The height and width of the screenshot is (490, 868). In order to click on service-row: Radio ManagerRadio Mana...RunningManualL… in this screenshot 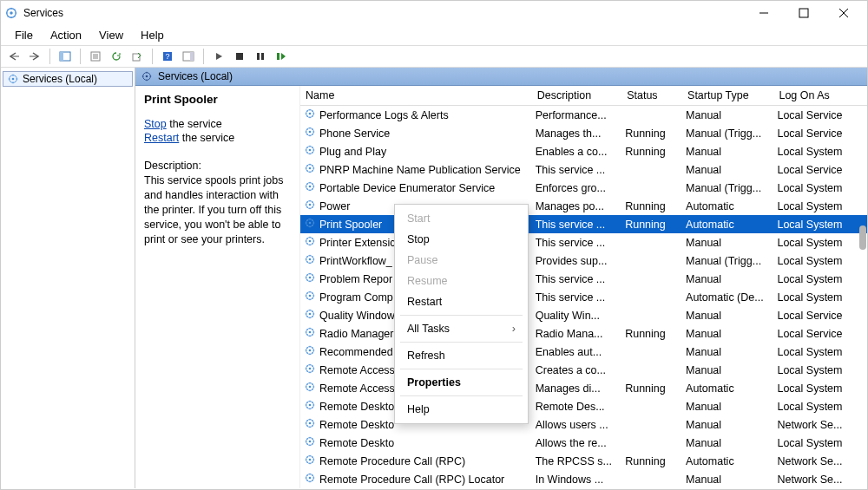, I will do `click(583, 333)`.